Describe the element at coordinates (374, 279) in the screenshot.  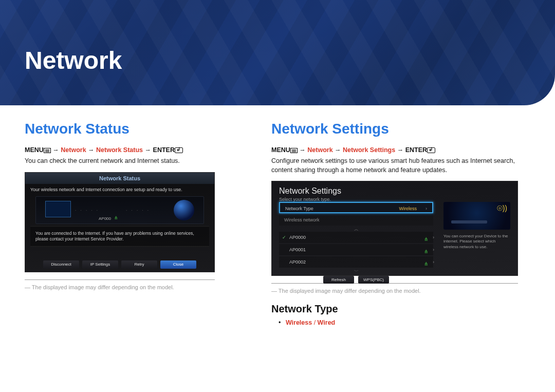
I see `wps-button: WPS(PBC)` at that location.